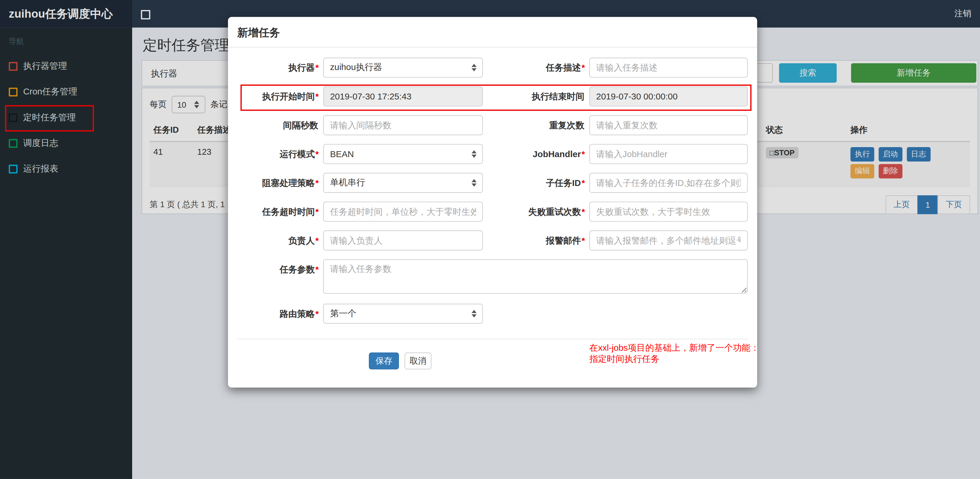 This screenshot has width=980, height=479. I want to click on job-handler-label: JobHandler*, so click(536, 154).